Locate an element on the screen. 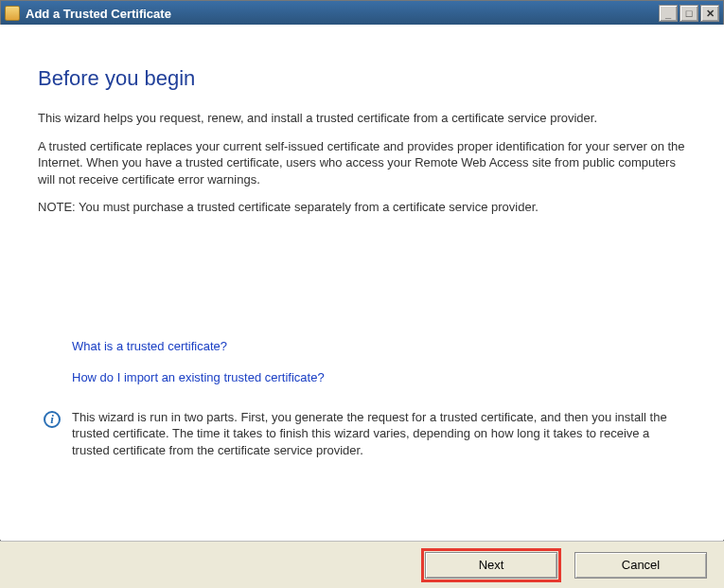  button-bar: Next Cancel is located at coordinates (362, 564).